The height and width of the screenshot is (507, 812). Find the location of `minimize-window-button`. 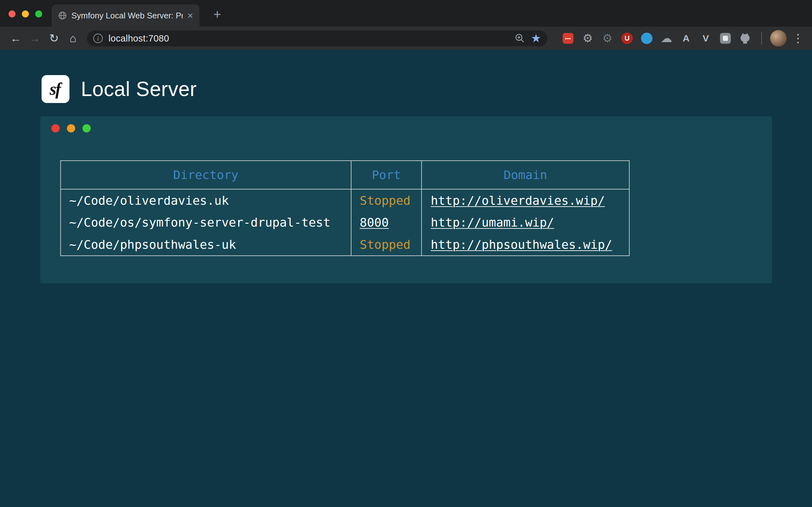

minimize-window-button is located at coordinates (26, 14).